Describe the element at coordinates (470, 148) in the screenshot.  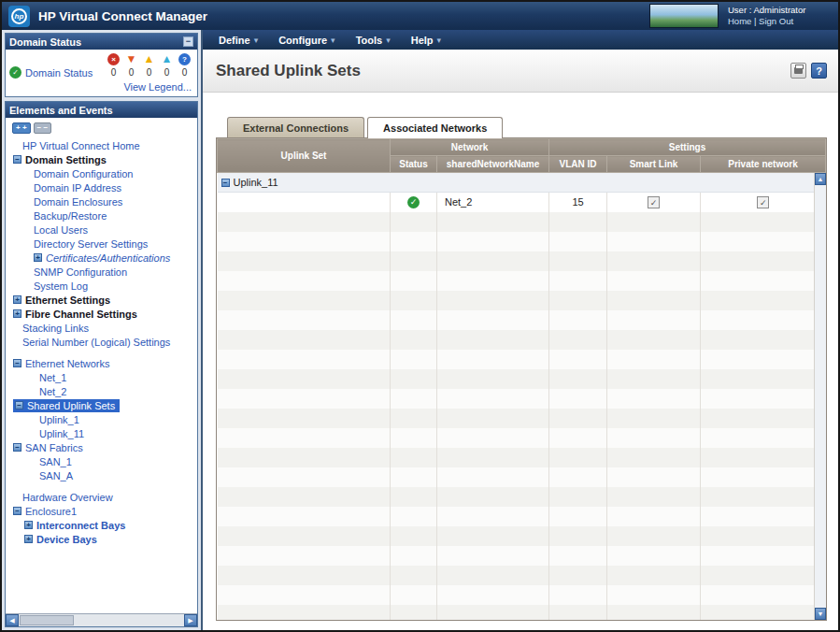
I see `group-header-network: Network` at that location.